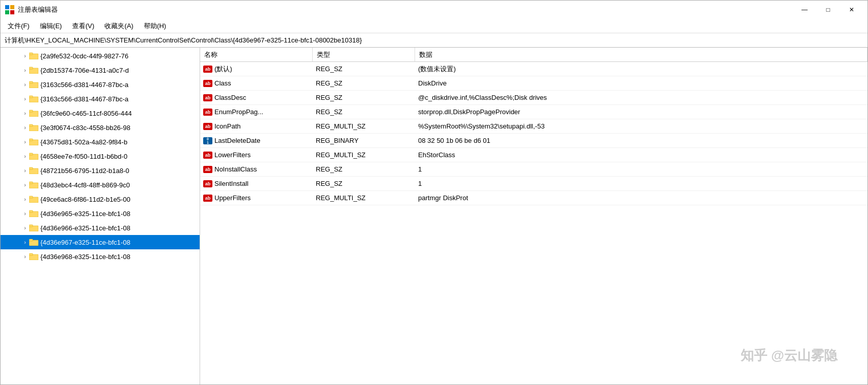 The image size is (868, 385). What do you see at coordinates (534, 126) in the screenshot?
I see `table-row: abIconPathREG_MULTI_SZ%SystemRoot%\Syste…` at bounding box center [534, 126].